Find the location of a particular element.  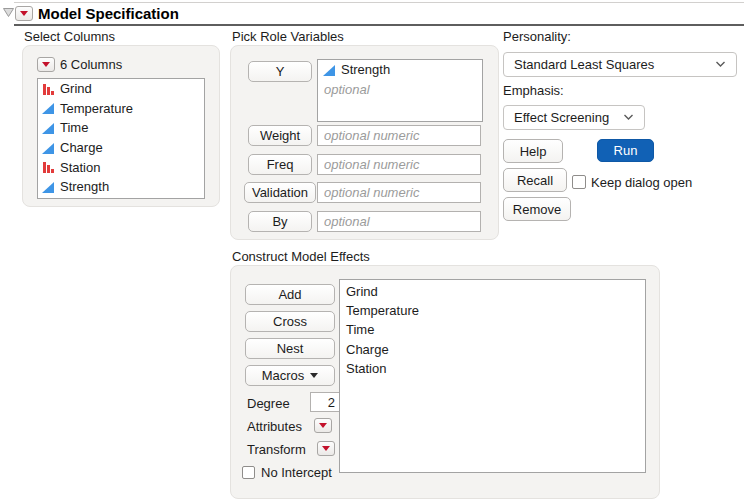

caret-down-icon is located at coordinates (314, 376).